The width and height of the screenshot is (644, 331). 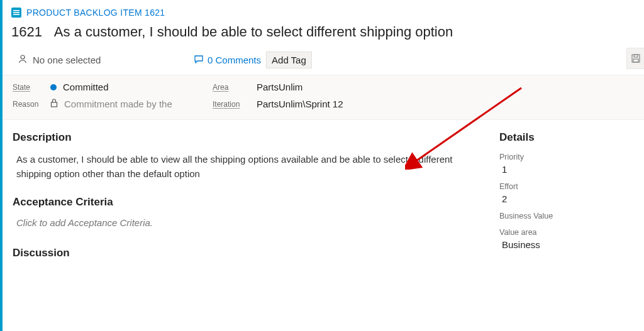 What do you see at coordinates (636, 58) in the screenshot?
I see `save-icon` at bounding box center [636, 58].